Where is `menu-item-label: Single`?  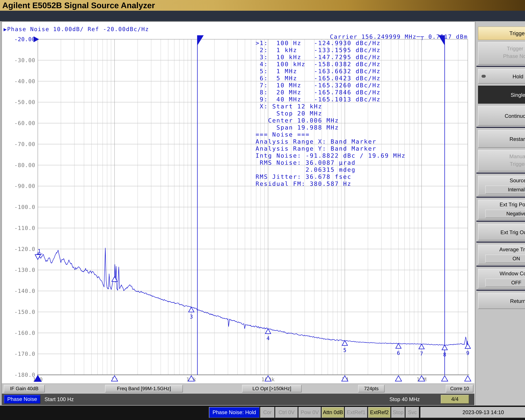 menu-item-label: Single is located at coordinates (502, 95).